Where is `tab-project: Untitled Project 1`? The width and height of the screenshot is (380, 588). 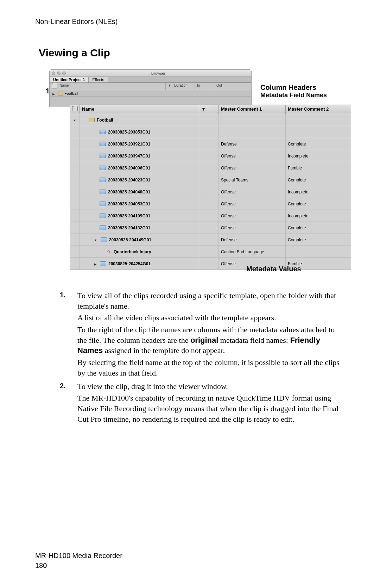 tab-project: Untitled Project 1 is located at coordinates (69, 80).